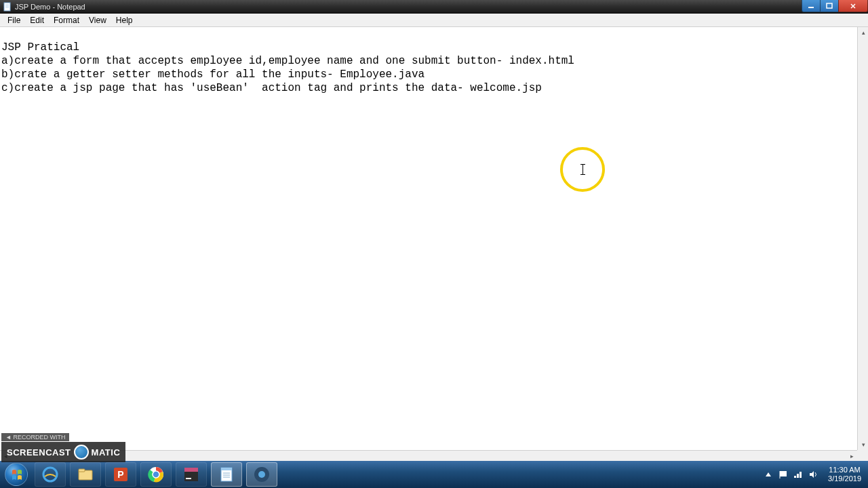 The width and height of the screenshot is (868, 488). Describe the element at coordinates (14, 20) in the screenshot. I see `menu-file: File` at that location.